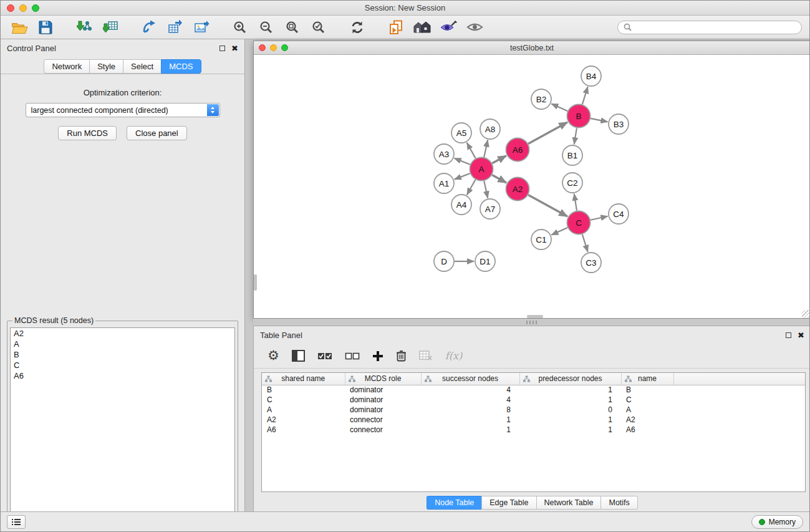 This screenshot has width=810, height=532. What do you see at coordinates (490, 209) in the screenshot?
I see `graph-node-A7: A7` at bounding box center [490, 209].